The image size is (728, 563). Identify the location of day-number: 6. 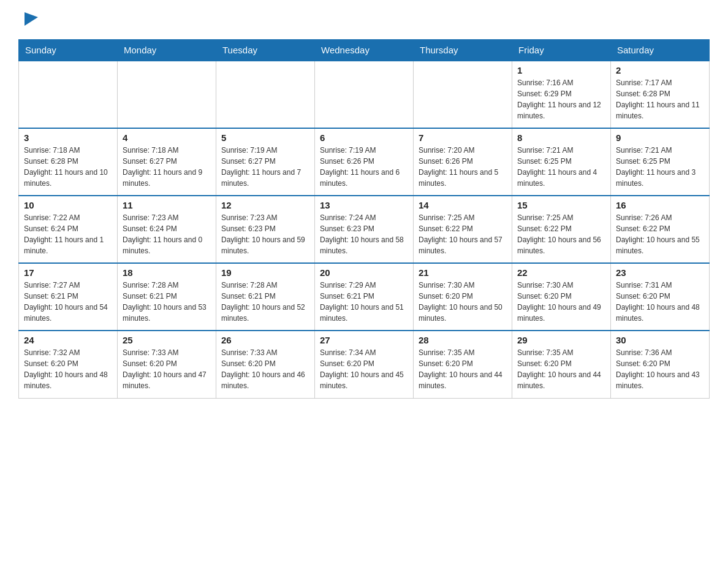
(364, 137).